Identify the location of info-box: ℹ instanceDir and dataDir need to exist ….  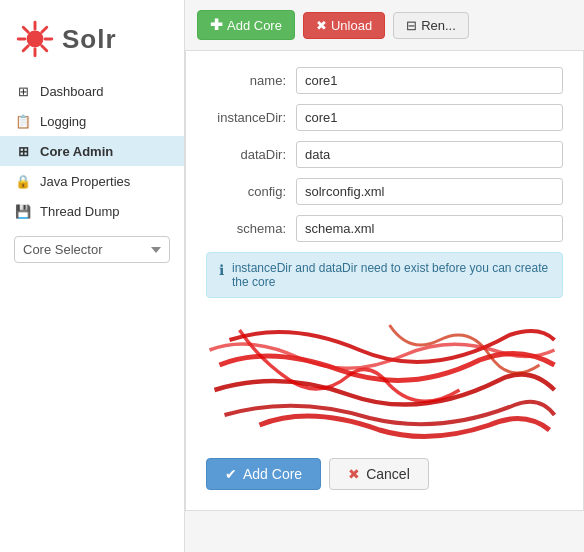
(384, 275).